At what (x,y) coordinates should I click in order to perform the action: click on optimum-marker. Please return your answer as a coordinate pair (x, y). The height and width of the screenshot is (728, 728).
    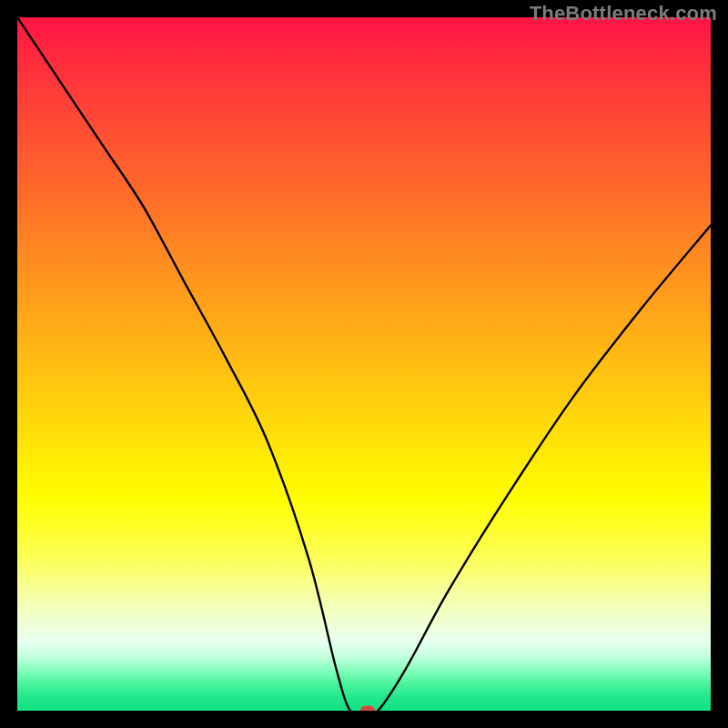
    Looking at the image, I should click on (368, 709).